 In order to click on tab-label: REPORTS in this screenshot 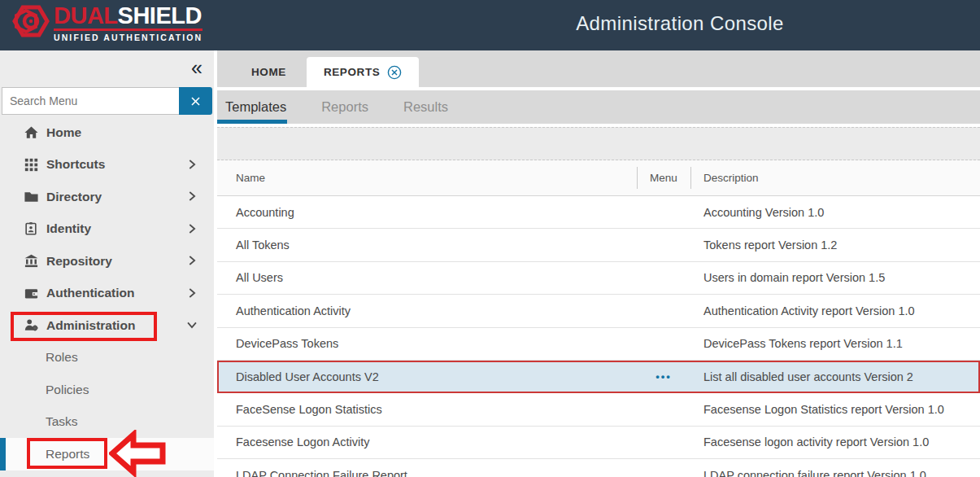, I will do `click(351, 72)`.